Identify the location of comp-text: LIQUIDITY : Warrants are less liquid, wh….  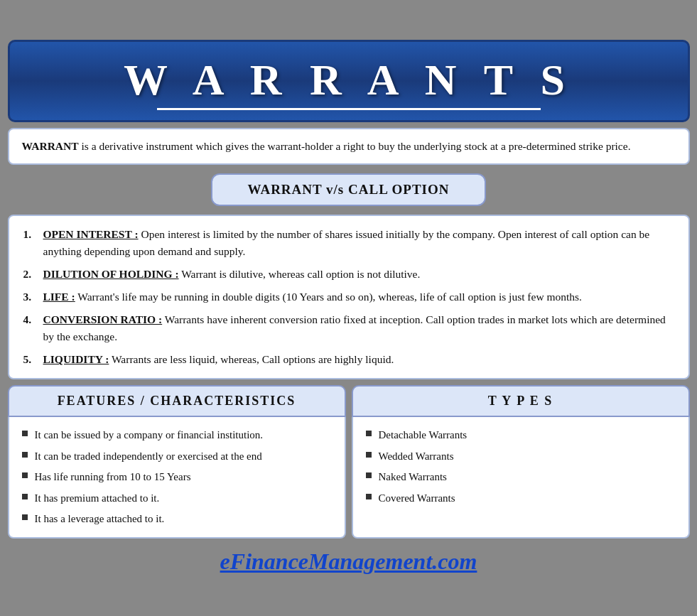
(219, 360).